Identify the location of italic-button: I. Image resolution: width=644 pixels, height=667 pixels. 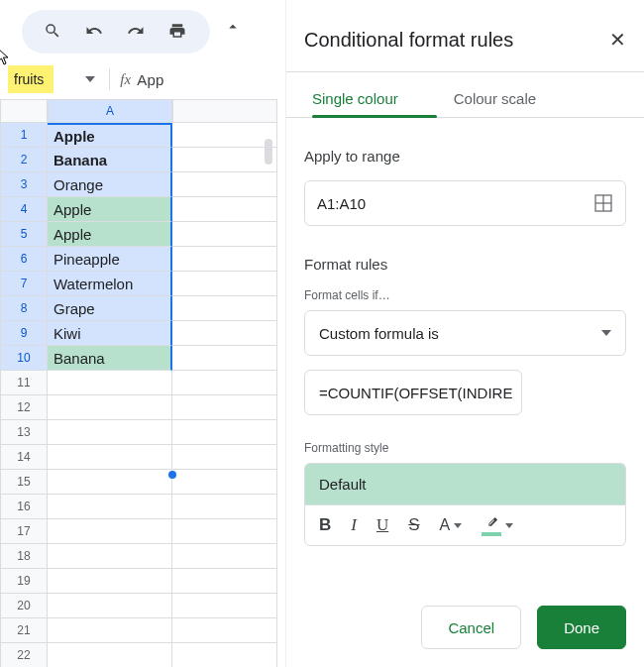
(354, 525).